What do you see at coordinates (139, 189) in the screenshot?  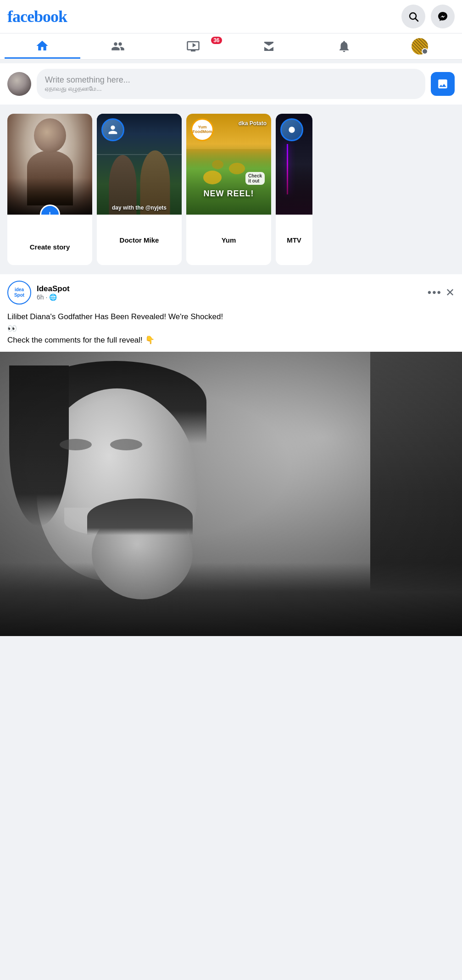 I see `doctor-mike-story: day with the @nyjets Doctor Mike` at bounding box center [139, 189].